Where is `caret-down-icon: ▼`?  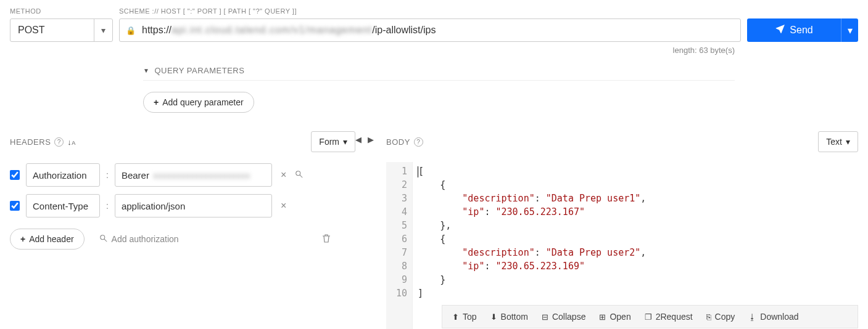
caret-down-icon: ▼ is located at coordinates (146, 70).